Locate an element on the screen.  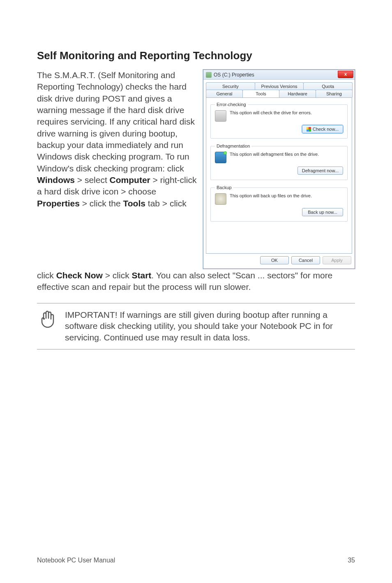
bold-windows: Windows is located at coordinates (56, 180).